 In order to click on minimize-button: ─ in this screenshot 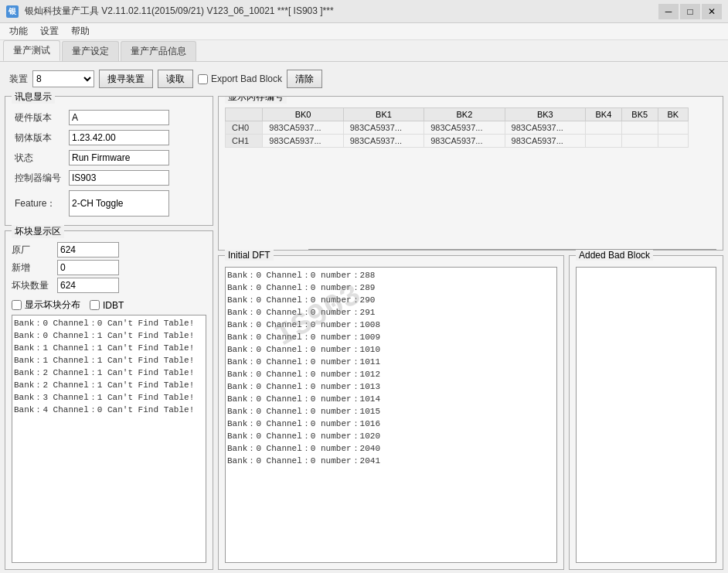, I will do `click(668, 12)`.